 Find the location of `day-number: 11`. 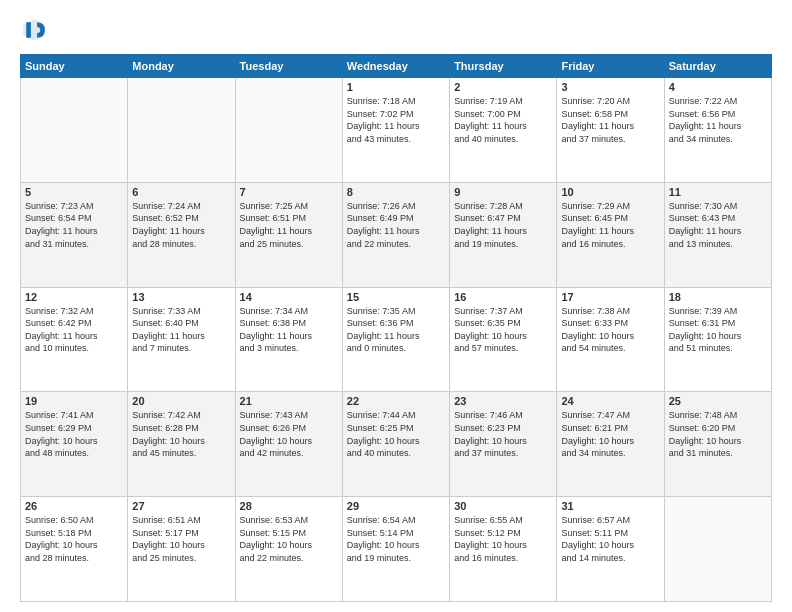

day-number: 11 is located at coordinates (718, 192).